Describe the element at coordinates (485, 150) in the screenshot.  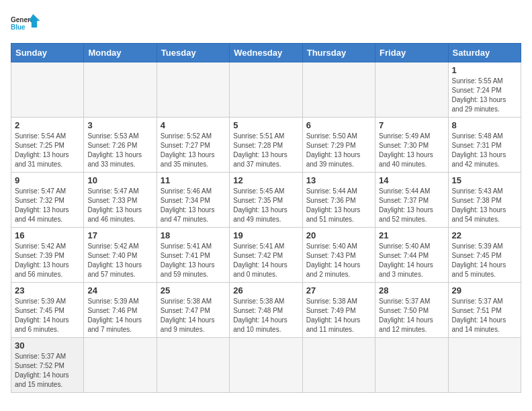
I see `day-info: Sunrise: 5:48 AMSunset: 7:31 PMDaylight:…` at that location.